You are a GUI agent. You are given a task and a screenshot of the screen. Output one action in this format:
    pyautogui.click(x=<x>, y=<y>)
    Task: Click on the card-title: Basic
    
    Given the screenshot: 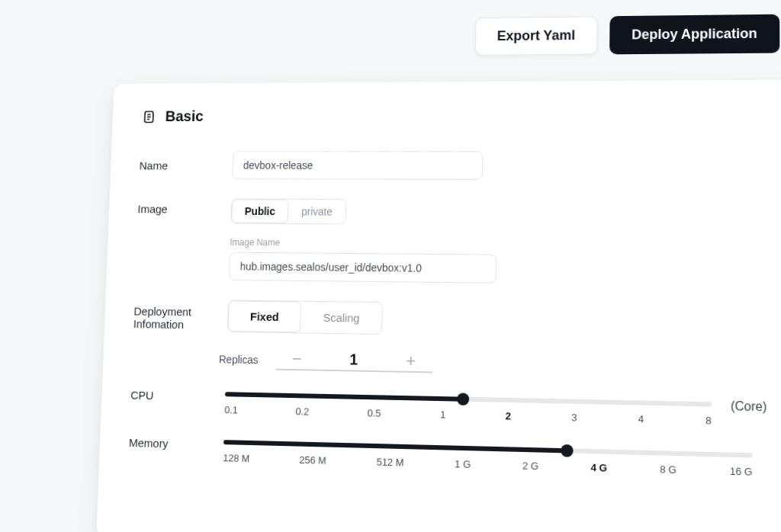 What is the action you would take?
    pyautogui.click(x=185, y=117)
    